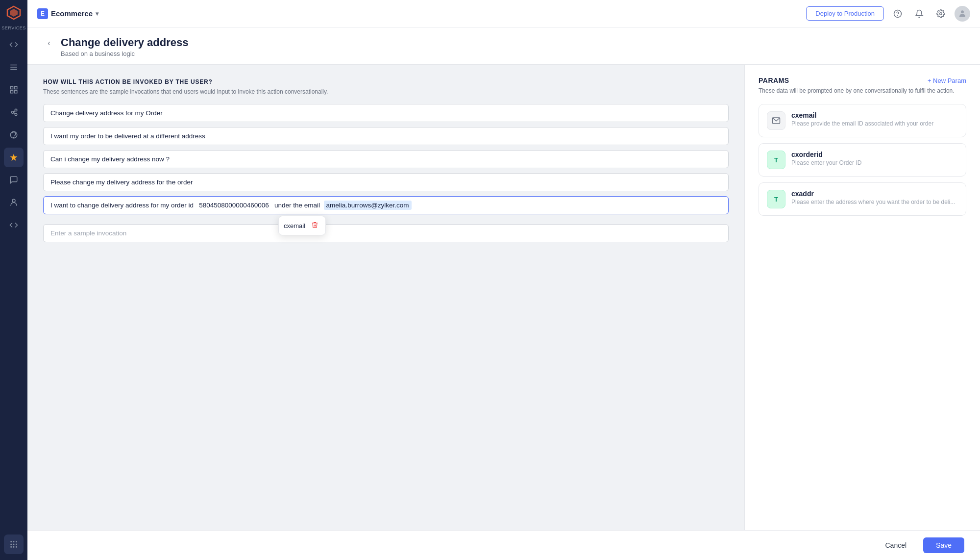 This screenshot has width=980, height=560. I want to click on app-name-label: Ecommerce, so click(72, 14).